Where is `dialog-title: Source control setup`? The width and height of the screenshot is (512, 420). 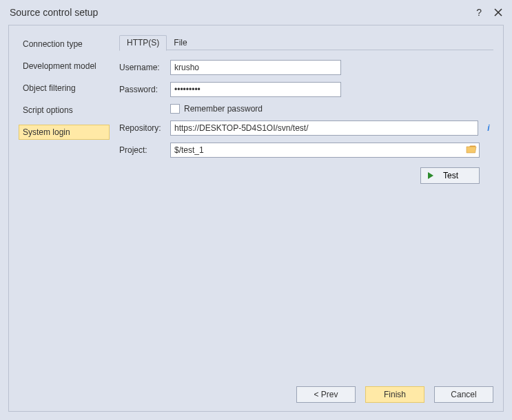
dialog-title: Source control setup is located at coordinates (243, 12).